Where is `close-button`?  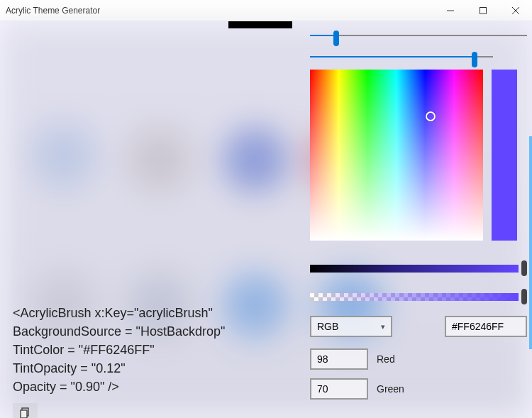
close-button is located at coordinates (516, 10).